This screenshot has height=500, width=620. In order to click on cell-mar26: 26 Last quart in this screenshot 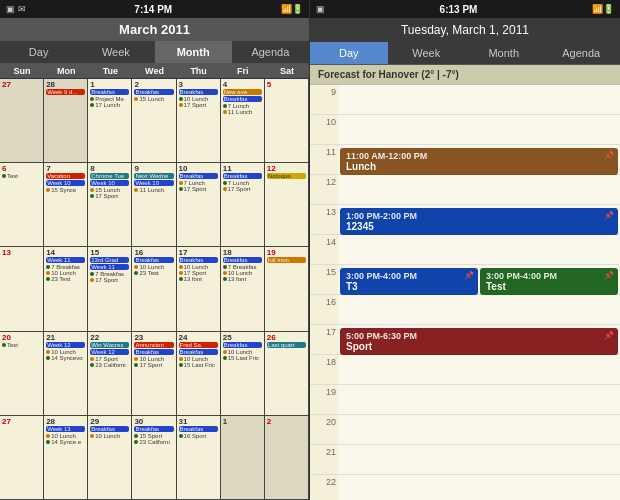, I will do `click(287, 374)`.